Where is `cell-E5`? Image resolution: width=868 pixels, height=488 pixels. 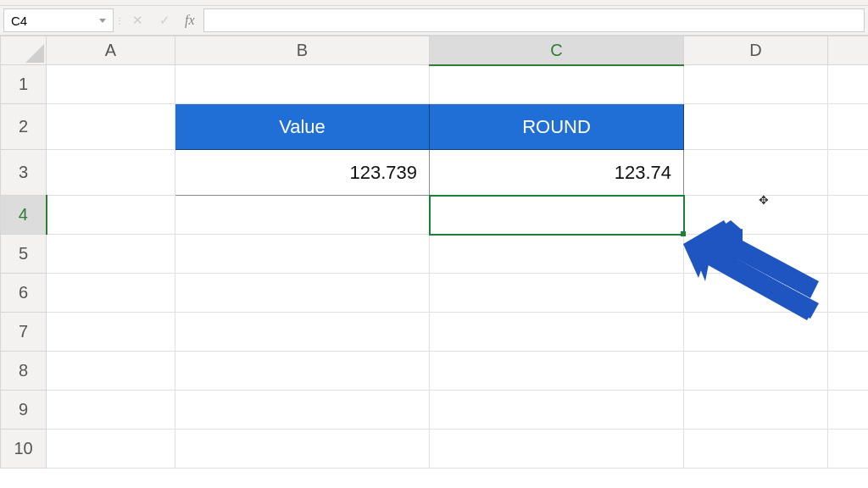 cell-E5 is located at coordinates (849, 254).